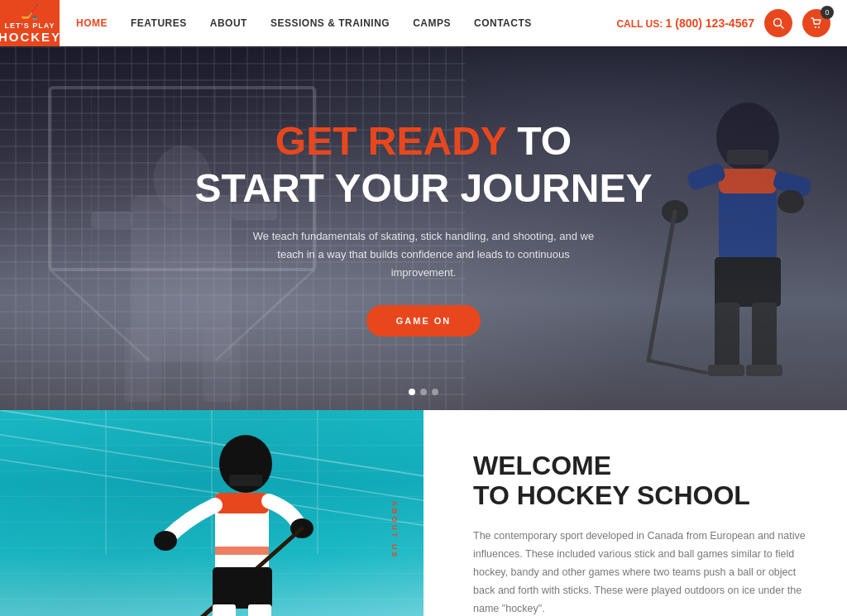 This screenshot has height=616, width=847. What do you see at coordinates (92, 23) in the screenshot?
I see `nav-home: HOME` at bounding box center [92, 23].